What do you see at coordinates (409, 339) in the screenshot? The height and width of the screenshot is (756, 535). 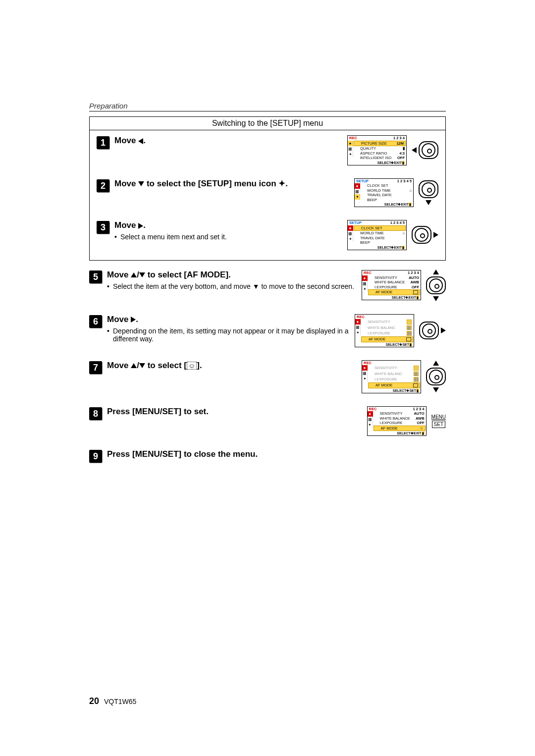 I see `af-box-icon` at bounding box center [409, 339].